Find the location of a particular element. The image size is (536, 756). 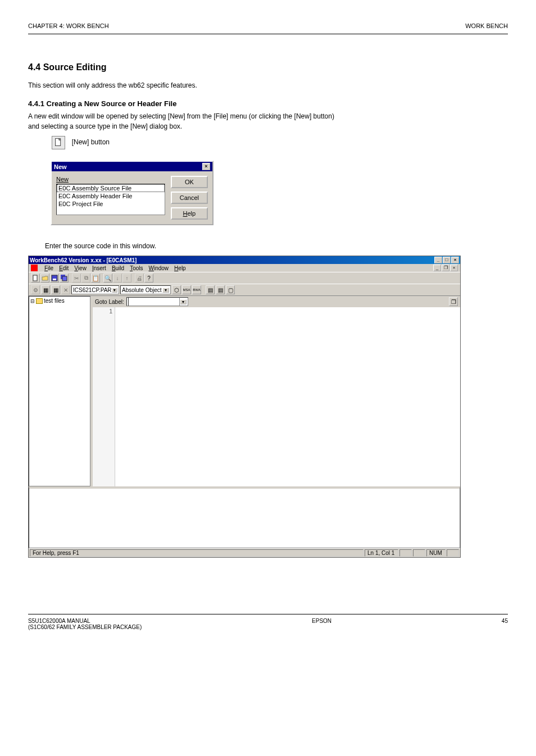

tb-paste-icon: 📋 is located at coordinates (96, 278).